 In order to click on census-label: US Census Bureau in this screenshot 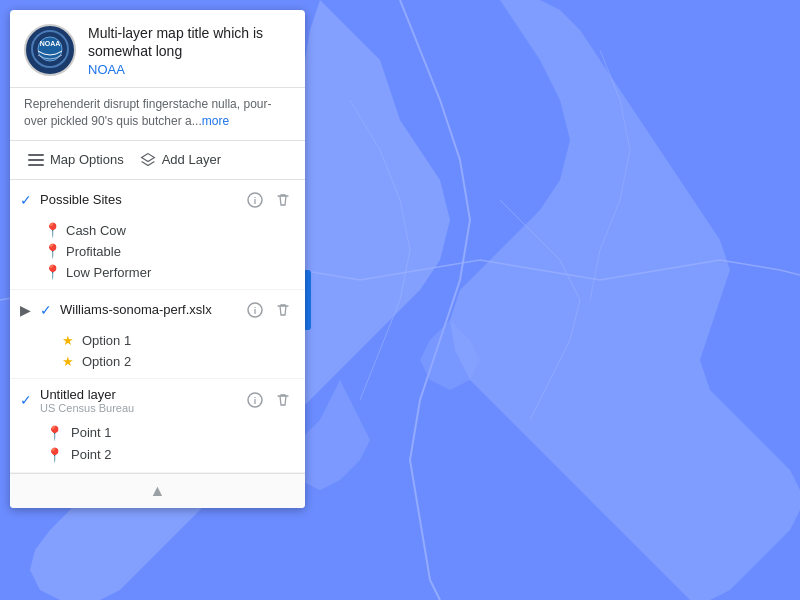, I will do `click(140, 408)`.